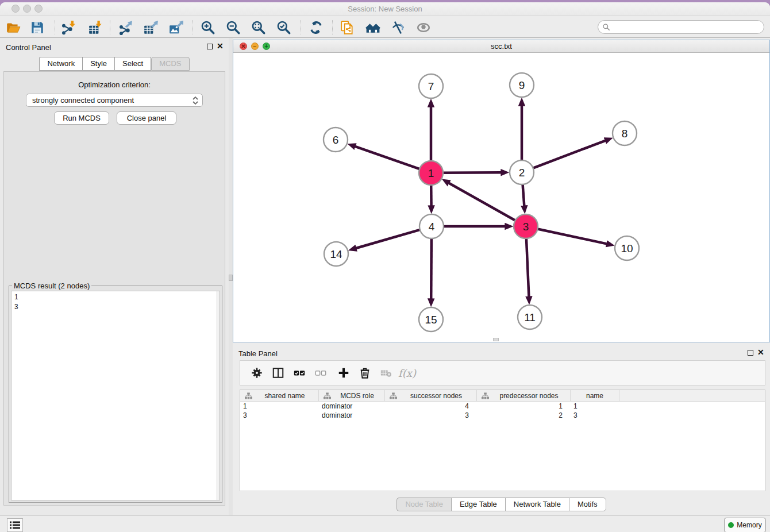 The image size is (770, 532). What do you see at coordinates (218, 395) in the screenshot?
I see `result-scrollbar` at bounding box center [218, 395].